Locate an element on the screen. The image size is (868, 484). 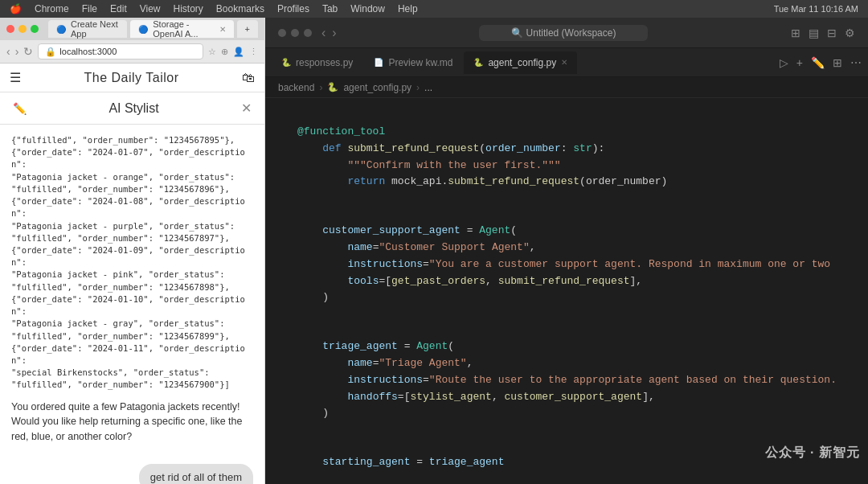
breadcrumb-file: agent_config.py is located at coordinates (378, 88).